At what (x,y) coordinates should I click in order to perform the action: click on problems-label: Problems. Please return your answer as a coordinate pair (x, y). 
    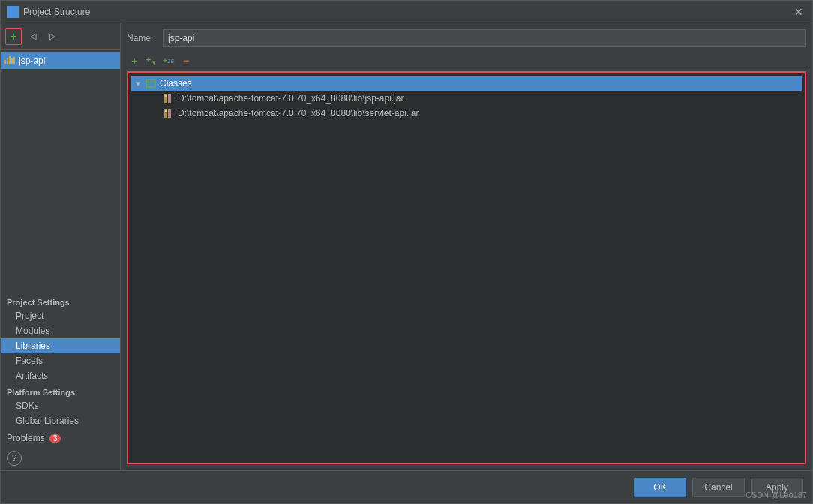
    Looking at the image, I should click on (26, 438).